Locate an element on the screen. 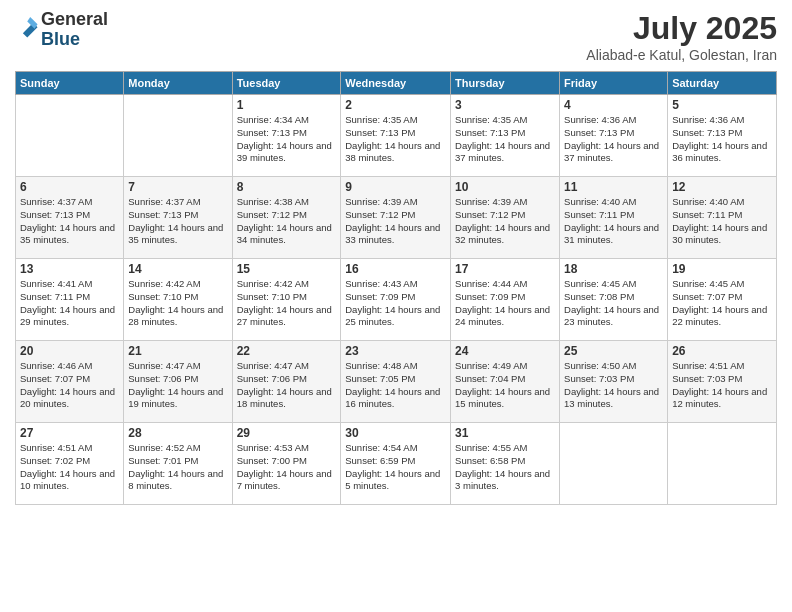 The width and height of the screenshot is (792, 612). day-number: 18 is located at coordinates (614, 269).